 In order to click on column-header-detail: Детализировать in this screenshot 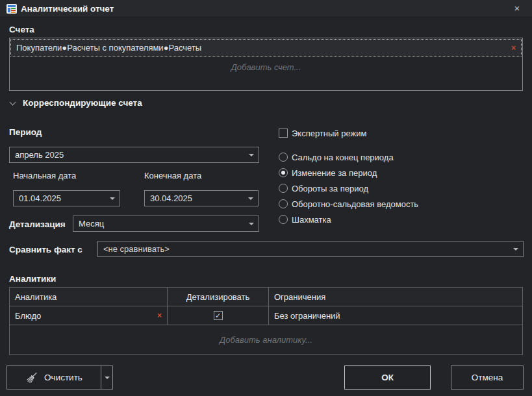, I will do `click(218, 297)`.